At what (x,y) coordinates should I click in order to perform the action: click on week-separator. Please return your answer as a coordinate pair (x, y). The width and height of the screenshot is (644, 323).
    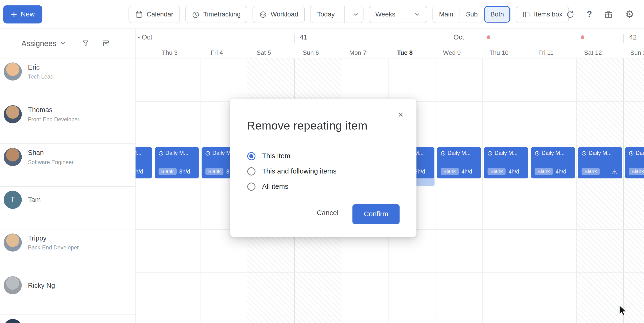
    Looking at the image, I should click on (624, 39).